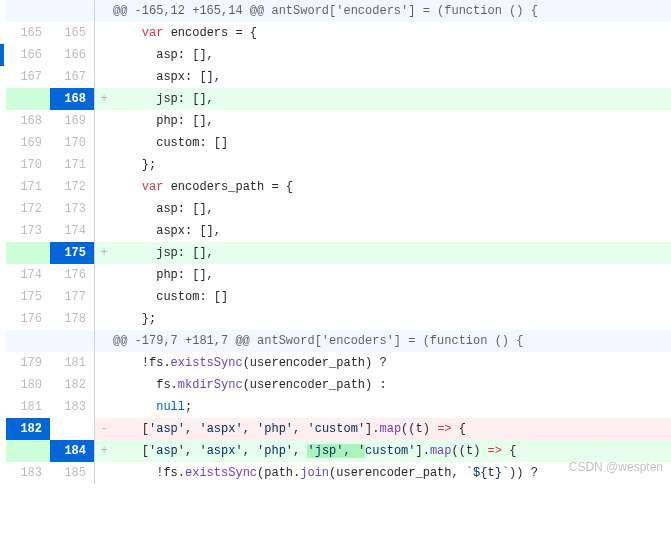  What do you see at coordinates (28, 429) in the screenshot?
I see `old-line-number: 182` at bounding box center [28, 429].